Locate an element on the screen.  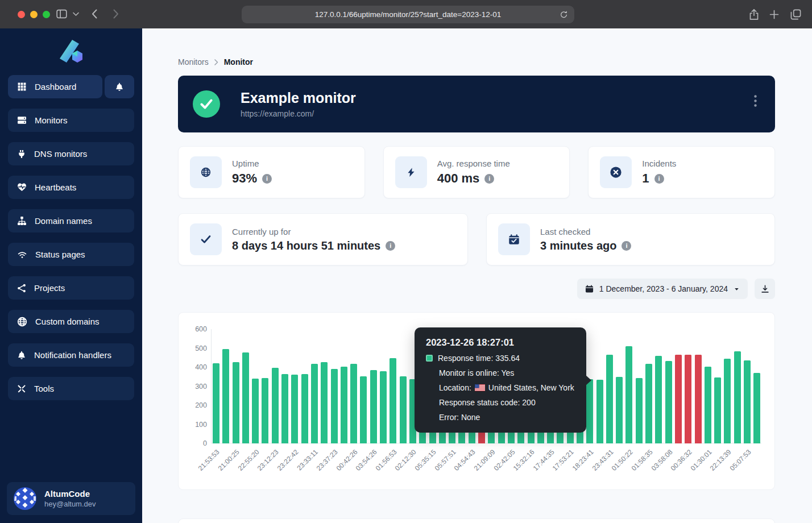
sidebar-item-projects: Projects is located at coordinates (71, 288).